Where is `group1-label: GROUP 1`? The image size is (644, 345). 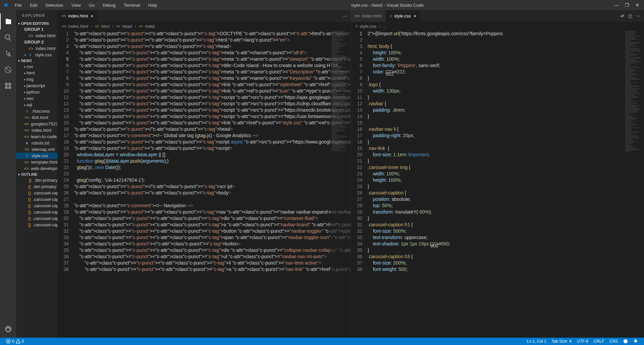
group1-label: GROUP 1 is located at coordinates (37, 30).